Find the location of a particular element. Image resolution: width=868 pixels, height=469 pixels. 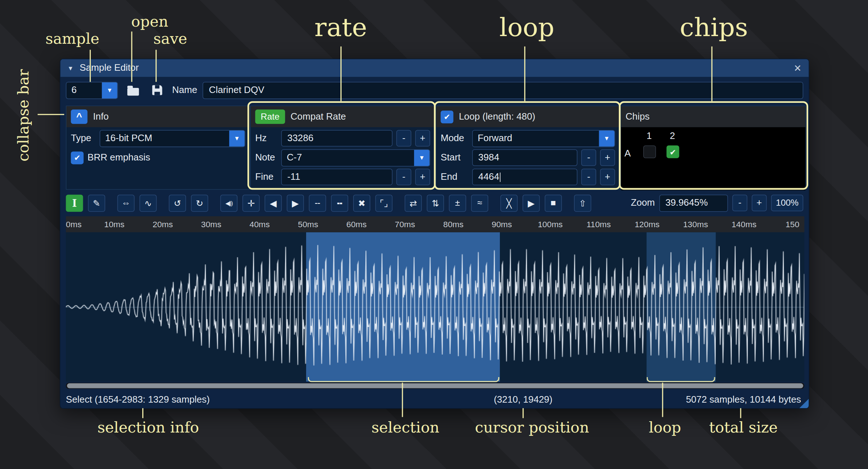

collapse-bar-button: ^ is located at coordinates (79, 117).